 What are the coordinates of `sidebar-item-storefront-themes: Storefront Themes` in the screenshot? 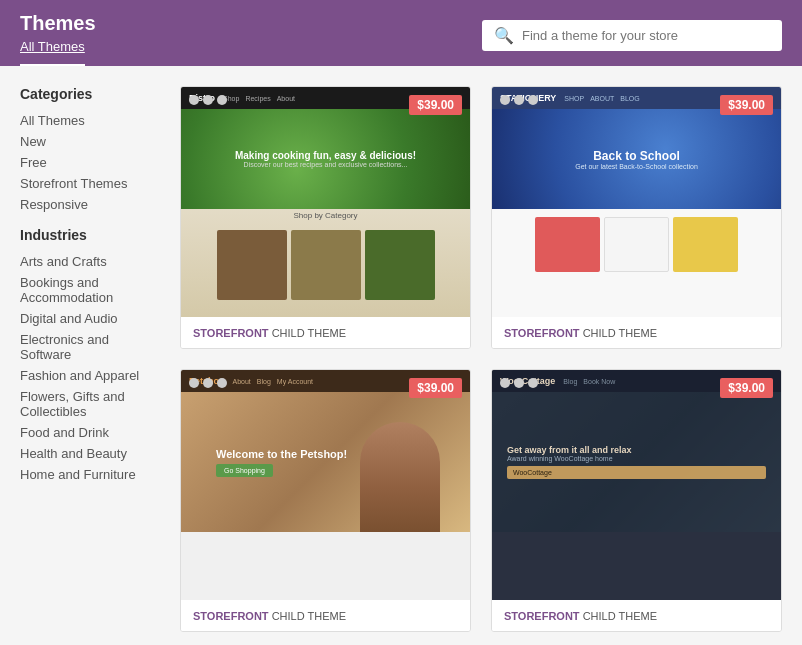 It's located at (90, 184).